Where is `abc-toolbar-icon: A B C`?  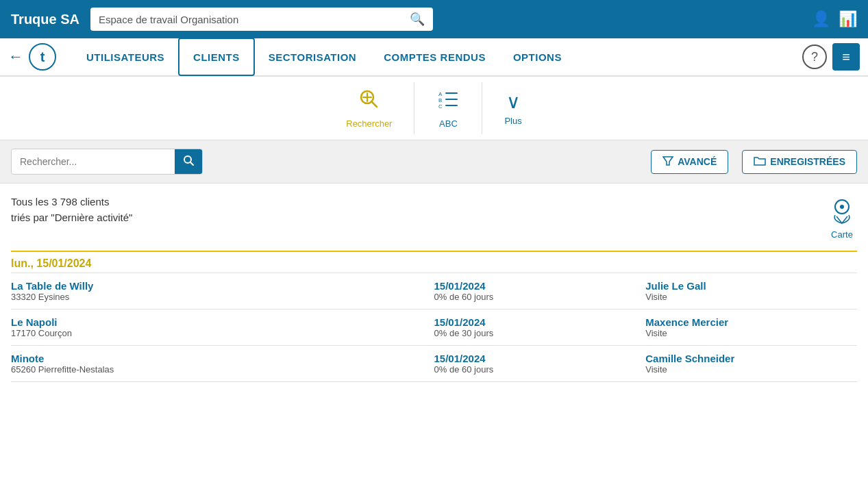
abc-toolbar-icon: A B C is located at coordinates (448, 101).